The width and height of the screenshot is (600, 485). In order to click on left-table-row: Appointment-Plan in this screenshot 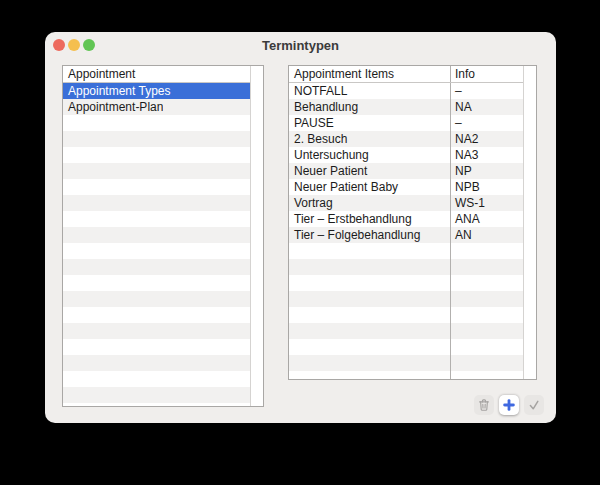, I will do `click(156, 107)`.